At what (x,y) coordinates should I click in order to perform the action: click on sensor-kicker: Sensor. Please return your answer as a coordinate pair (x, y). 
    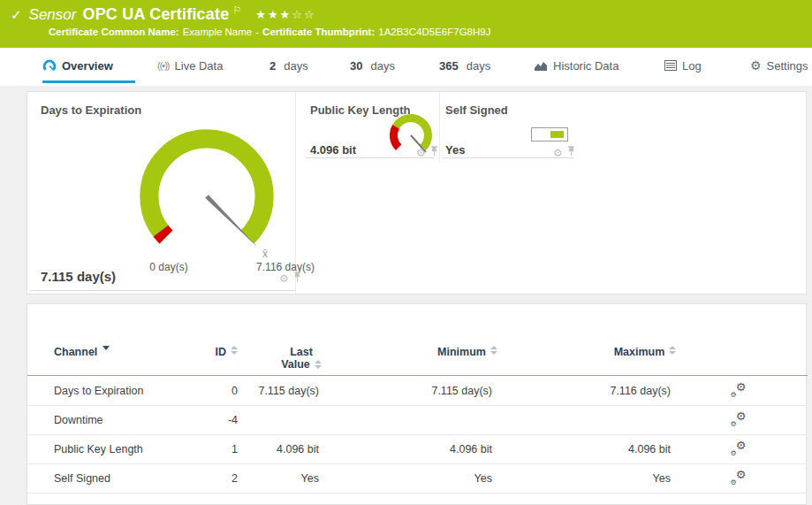
    Looking at the image, I should click on (53, 15).